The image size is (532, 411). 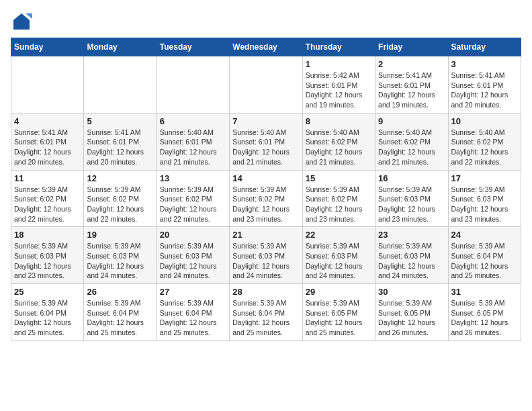 I want to click on day-number: 16, so click(x=411, y=179).